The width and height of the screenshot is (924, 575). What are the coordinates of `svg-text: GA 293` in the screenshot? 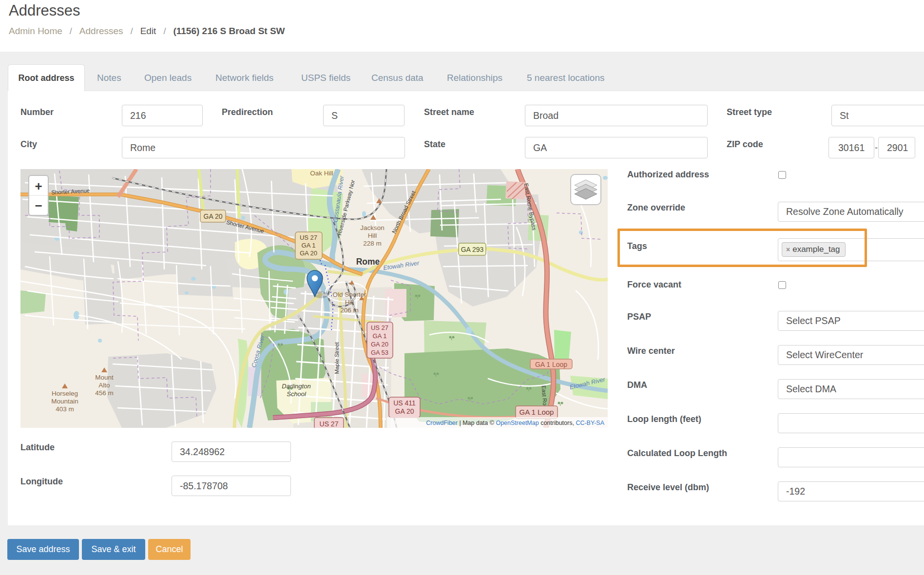 It's located at (473, 249).